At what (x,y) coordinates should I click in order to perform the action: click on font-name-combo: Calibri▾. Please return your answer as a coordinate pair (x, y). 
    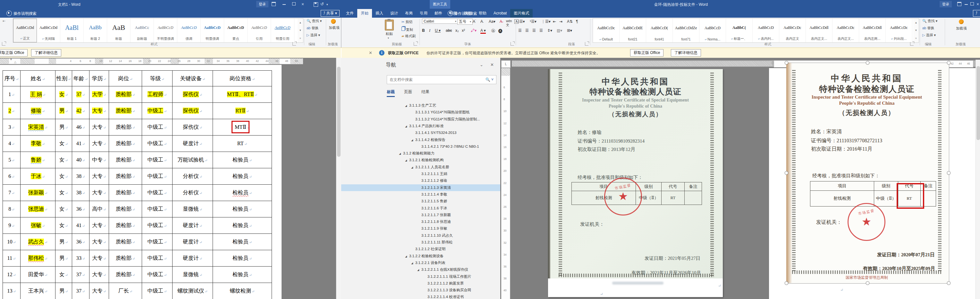
    Looking at the image, I should click on (440, 21).